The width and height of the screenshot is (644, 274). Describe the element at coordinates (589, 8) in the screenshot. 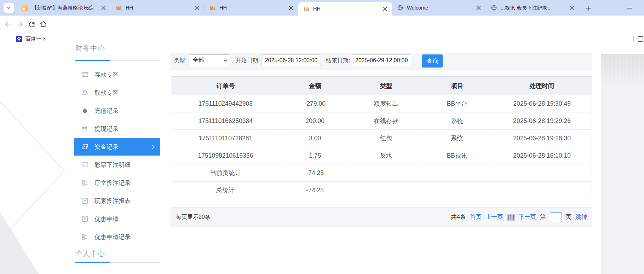

I see `new-tab-button` at that location.